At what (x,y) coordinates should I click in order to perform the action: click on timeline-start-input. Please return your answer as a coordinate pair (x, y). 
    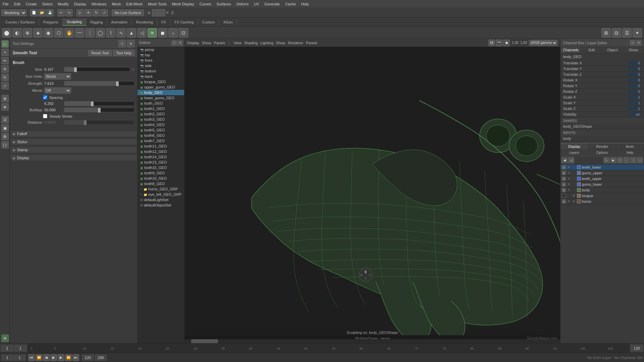
    Looking at the image, I should click on (7, 348).